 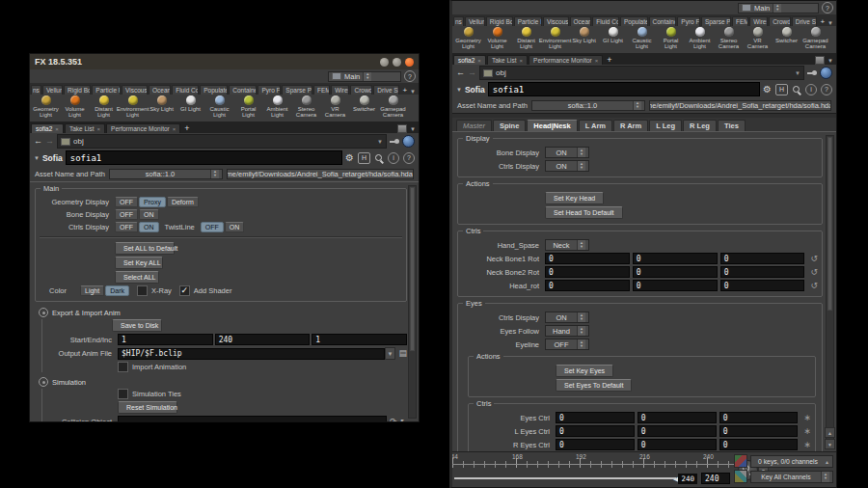 What do you see at coordinates (365, 77) in the screenshot?
I see `desktop-selector: Main` at bounding box center [365, 77].